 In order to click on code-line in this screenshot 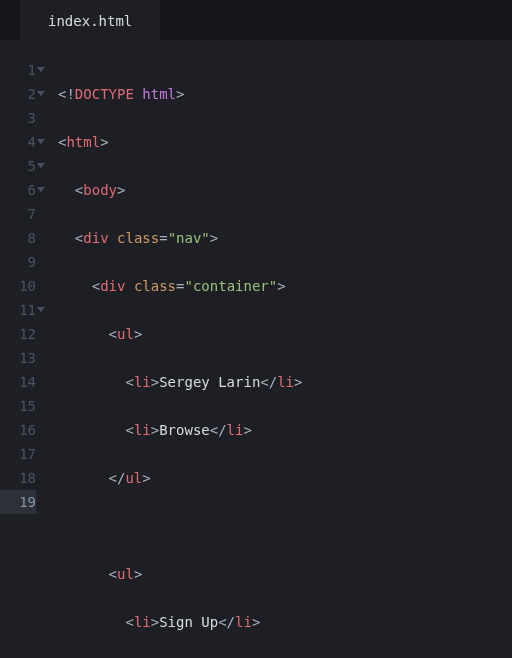, I will do `click(285, 526)`.